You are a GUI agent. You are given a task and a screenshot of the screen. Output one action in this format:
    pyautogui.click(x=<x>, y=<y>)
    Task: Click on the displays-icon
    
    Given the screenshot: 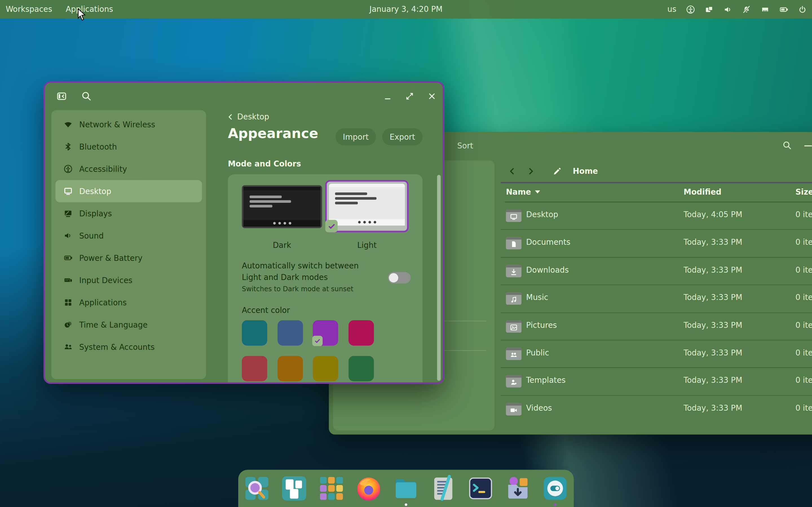 What is the action you would take?
    pyautogui.click(x=68, y=213)
    